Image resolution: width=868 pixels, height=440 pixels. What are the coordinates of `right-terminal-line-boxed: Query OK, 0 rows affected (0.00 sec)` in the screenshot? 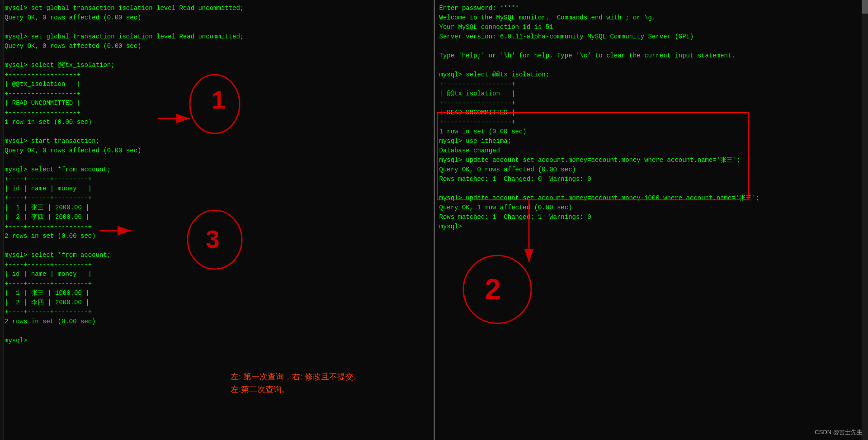 It's located at (652, 170).